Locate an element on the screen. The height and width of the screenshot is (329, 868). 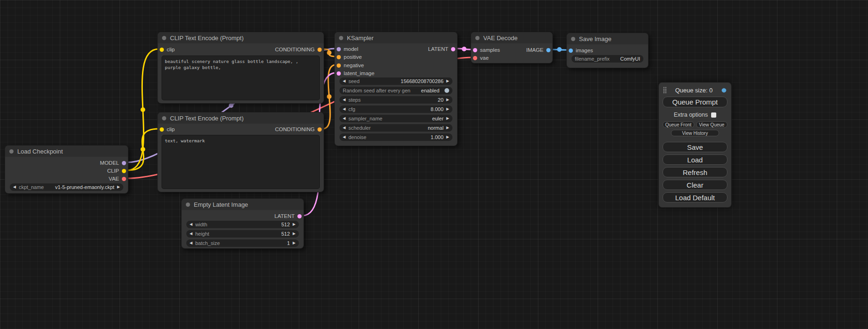
node-clip-text-encode-positive: CLIP Text Encode (Prompt) clip CONDITION… is located at coordinates (241, 68).